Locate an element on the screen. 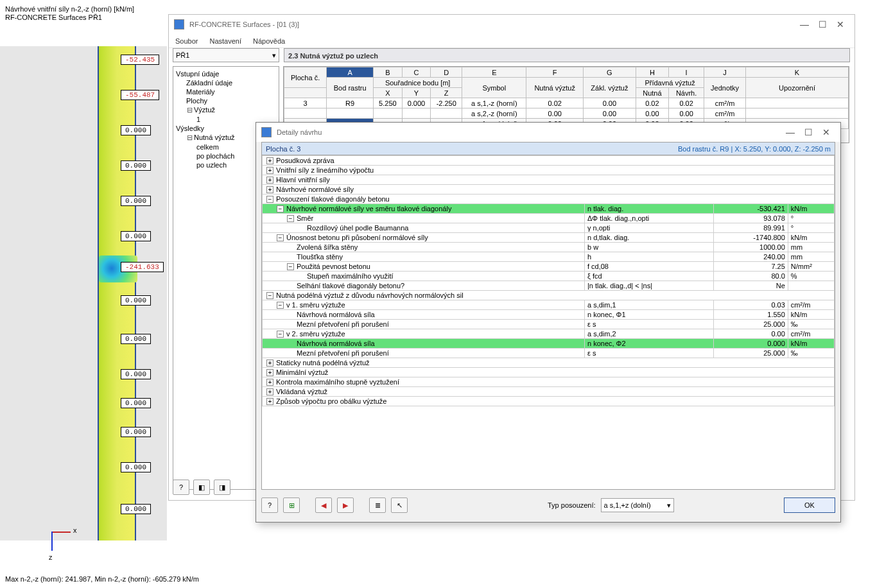 Image resolution: width=893 pixels, height=588 pixels. col-A: A is located at coordinates (351, 73).